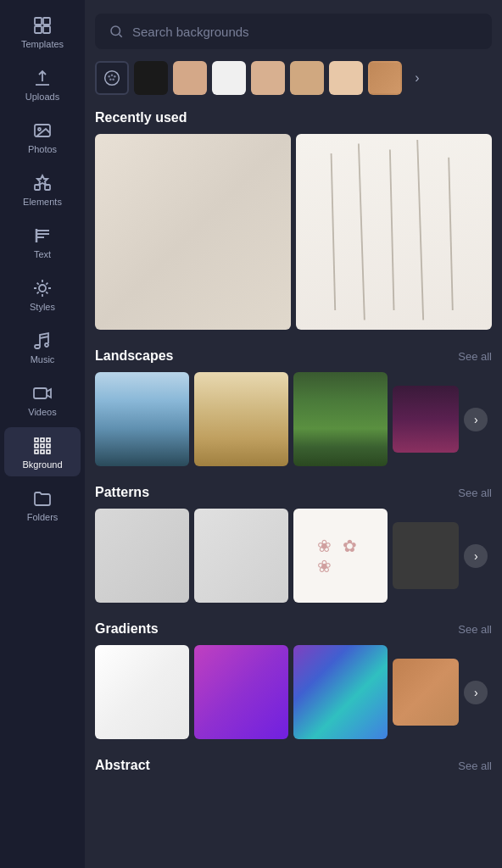 Image resolution: width=502 pixels, height=868 pixels. I want to click on abstract-see-all: See all, so click(475, 766).